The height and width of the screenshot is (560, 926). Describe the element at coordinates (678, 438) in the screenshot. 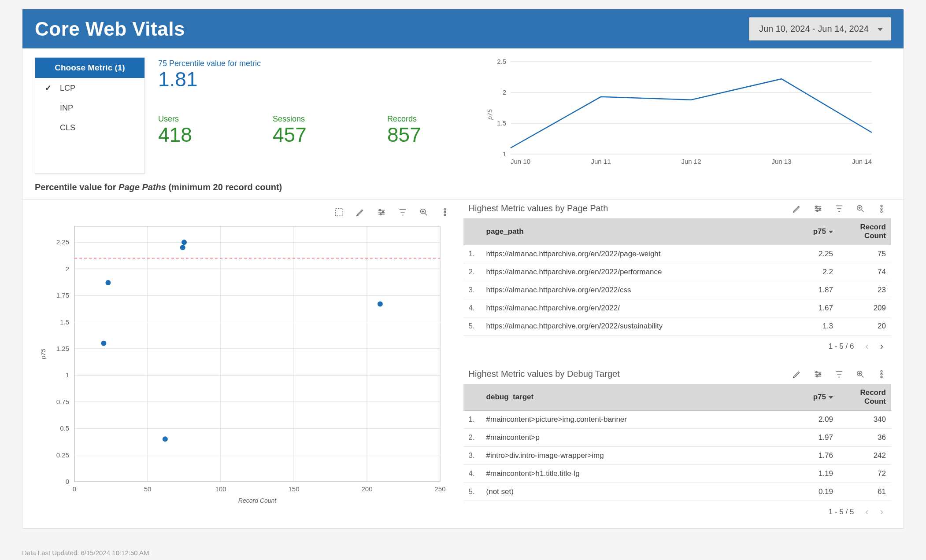

I see `table-row: 2.#maincontent>p1.9736` at that location.